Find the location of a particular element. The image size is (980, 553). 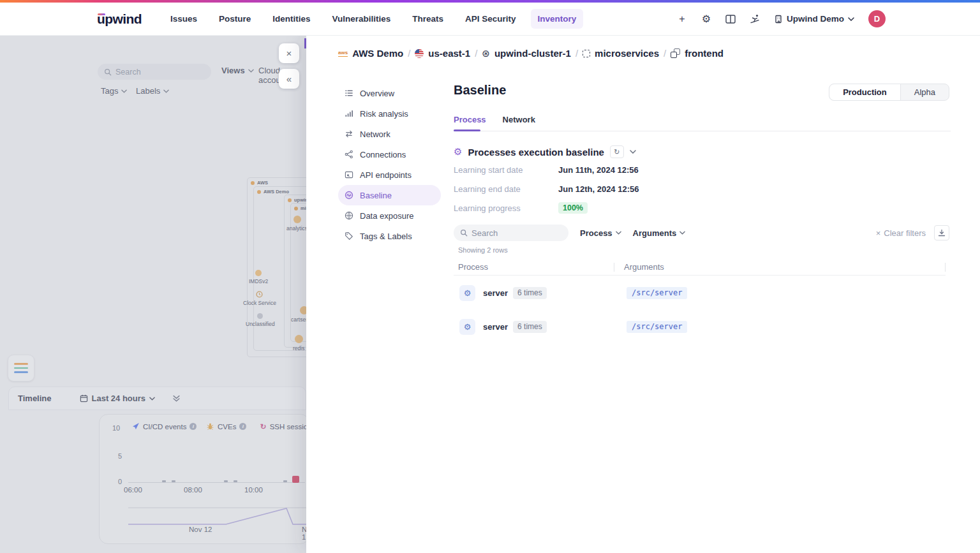

globe-icon is located at coordinates (349, 216).